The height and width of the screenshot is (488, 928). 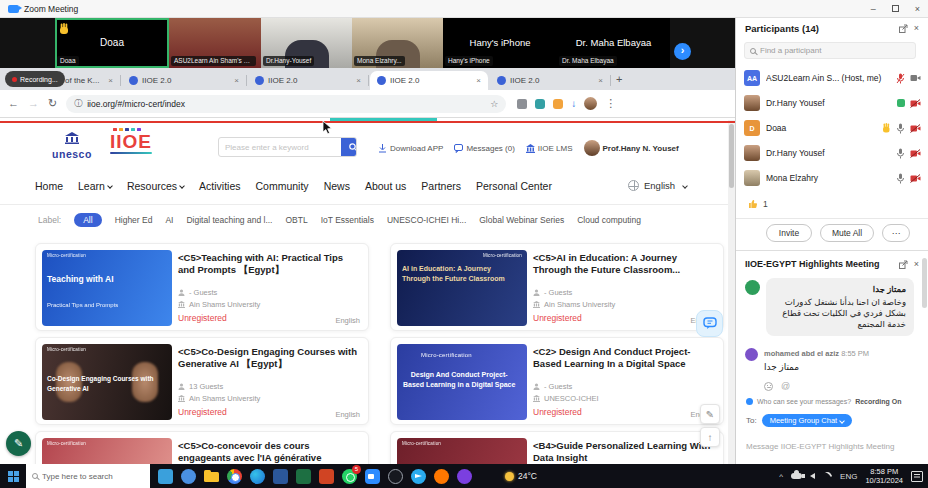 What do you see at coordinates (514, 186) in the screenshot?
I see `nav-personal-center: Personal Center` at bounding box center [514, 186].